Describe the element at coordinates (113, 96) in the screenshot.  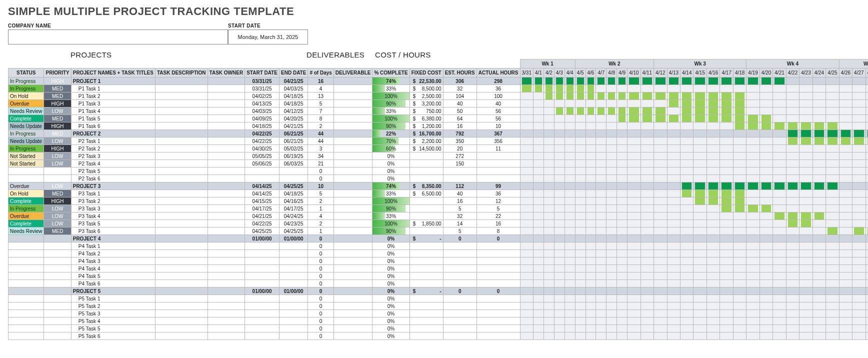
I see `name-cell: P1 Task 2` at that location.